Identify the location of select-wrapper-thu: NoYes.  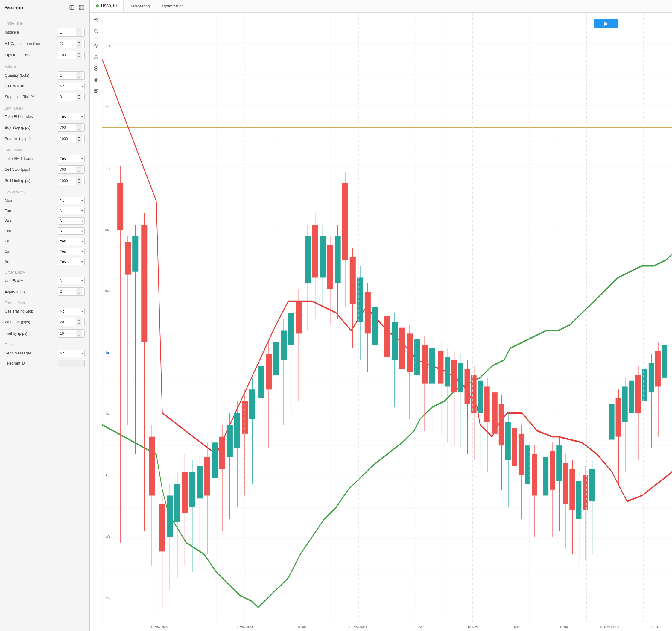
(71, 231).